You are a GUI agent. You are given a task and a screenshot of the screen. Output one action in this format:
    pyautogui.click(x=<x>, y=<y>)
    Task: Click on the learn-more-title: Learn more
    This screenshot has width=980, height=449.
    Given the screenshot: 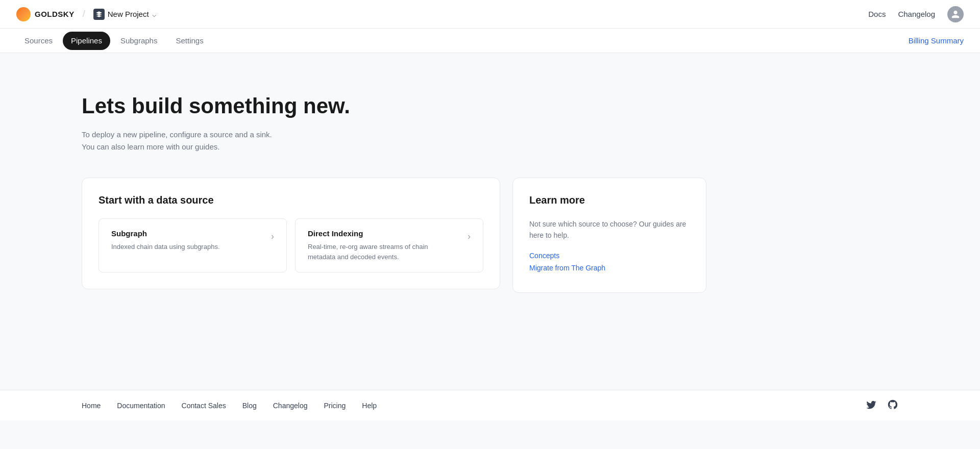 What is the action you would take?
    pyautogui.click(x=609, y=200)
    